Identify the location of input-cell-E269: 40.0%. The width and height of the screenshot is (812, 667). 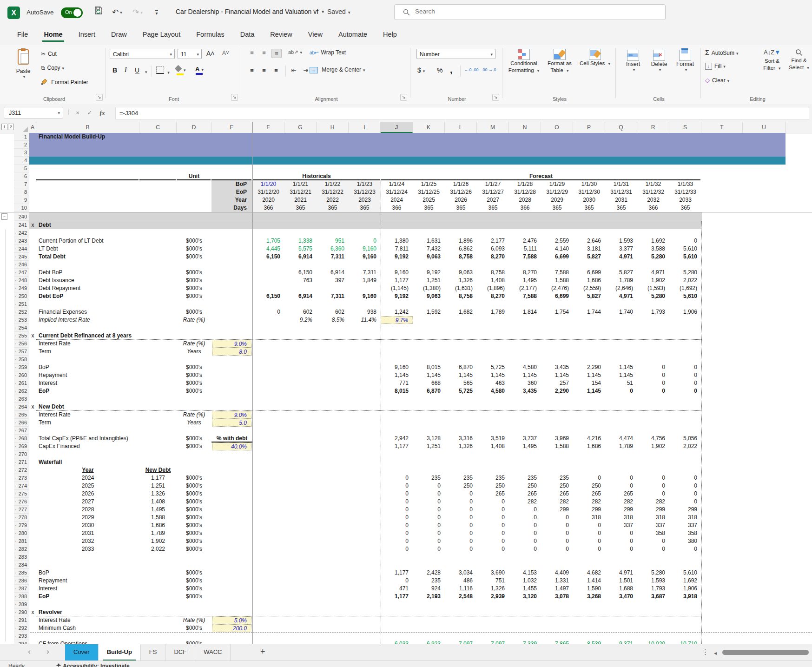
(231, 446).